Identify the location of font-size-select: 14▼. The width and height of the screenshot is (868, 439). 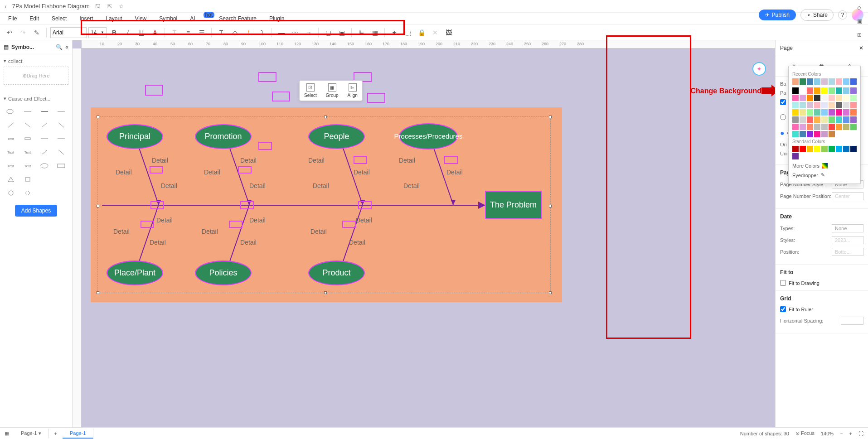
(97, 33).